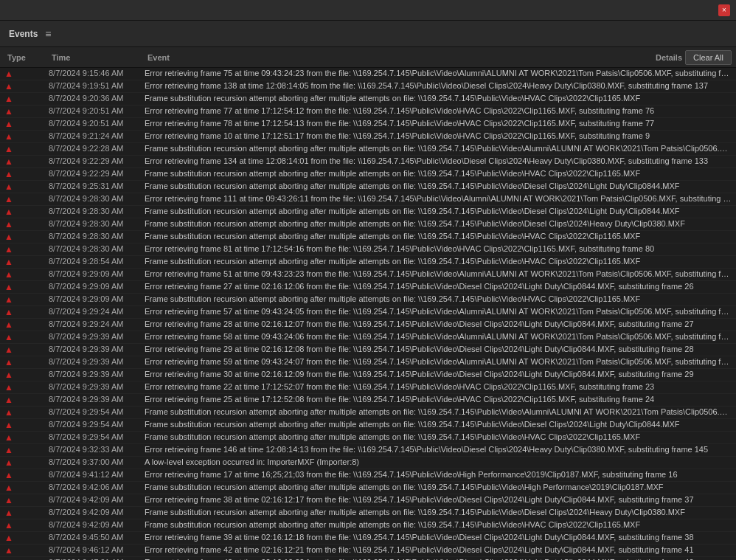 This screenshot has width=736, height=560. Describe the element at coordinates (708, 58) in the screenshot. I see `clear-all-button: Clear All` at that location.